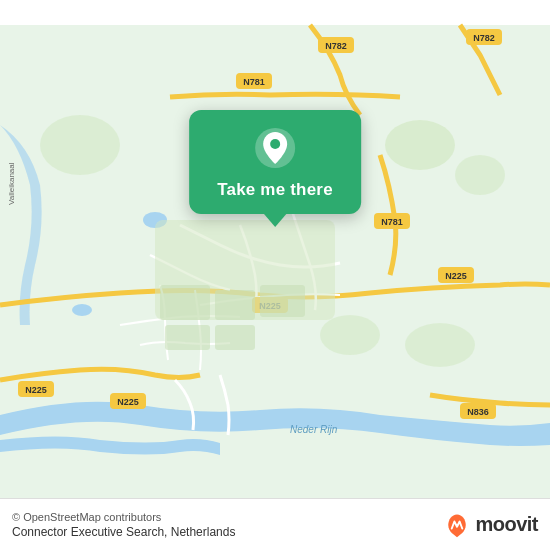  What do you see at coordinates (124, 517) in the screenshot?
I see `attribution-text: © OpenStreetMap contributors` at bounding box center [124, 517].